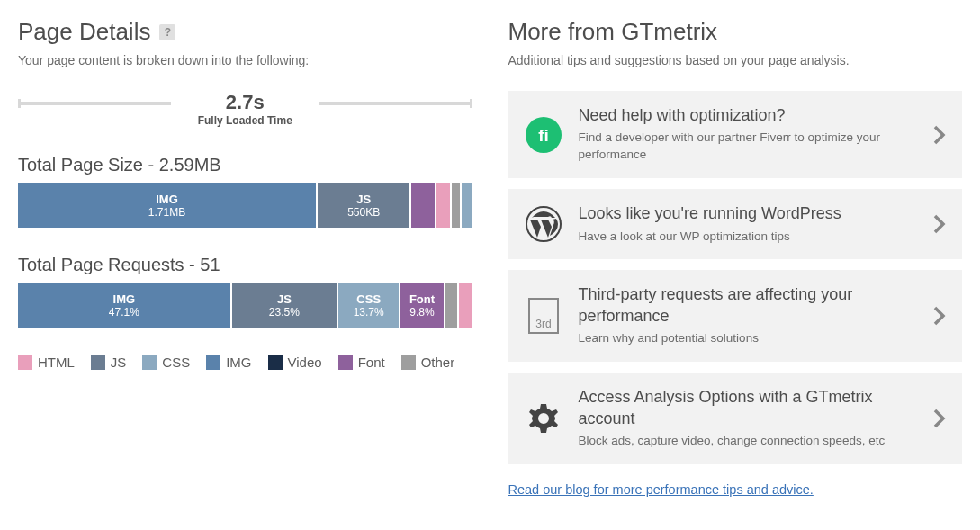  What do you see at coordinates (362, 362) in the screenshot?
I see `legend-item-font: Font` at bounding box center [362, 362].